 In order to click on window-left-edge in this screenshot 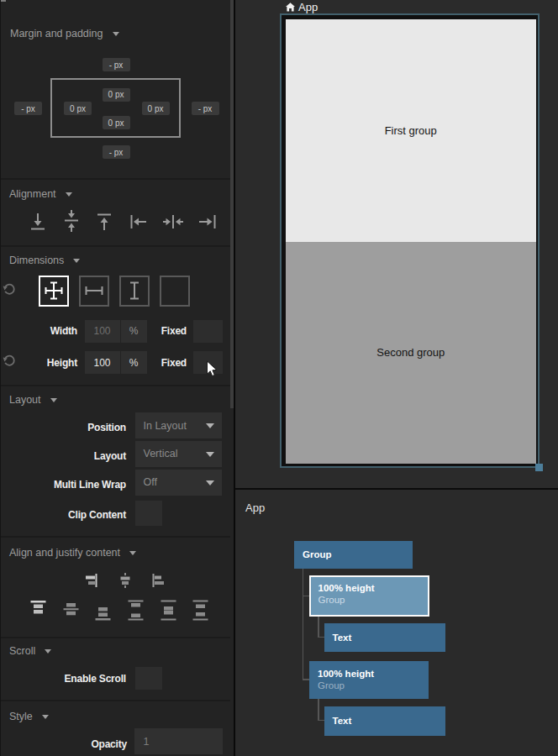, I will do `click(0, 378)`.